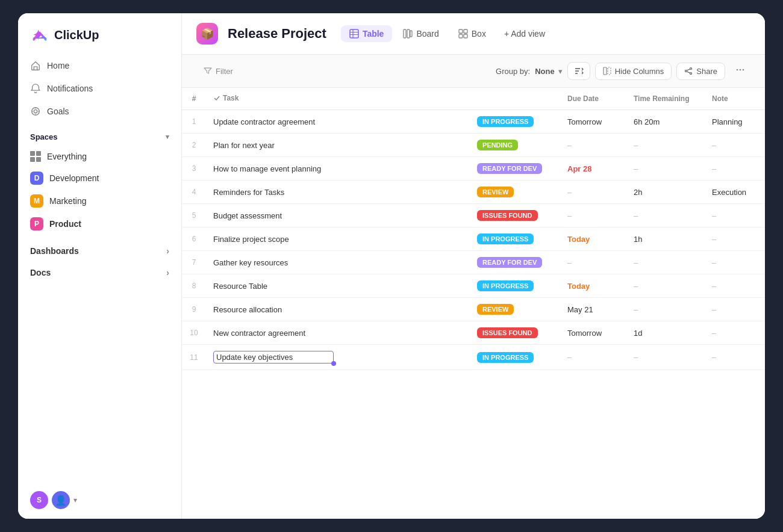  What do you see at coordinates (100, 251) in the screenshot?
I see `dashboards-item: Dashboards ›` at bounding box center [100, 251].